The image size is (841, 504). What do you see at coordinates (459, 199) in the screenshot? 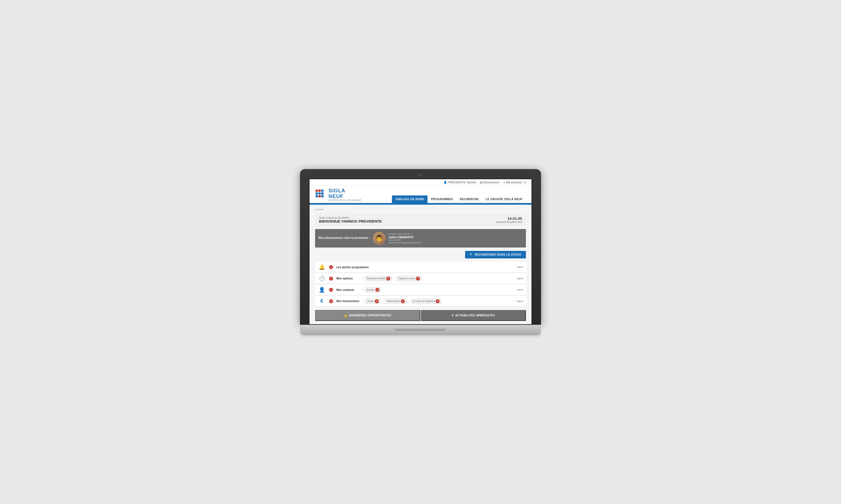
I see `nav-menu: TABLEAU DE BORD PROGRAMMES RECHERCHE LE …` at bounding box center [459, 199].